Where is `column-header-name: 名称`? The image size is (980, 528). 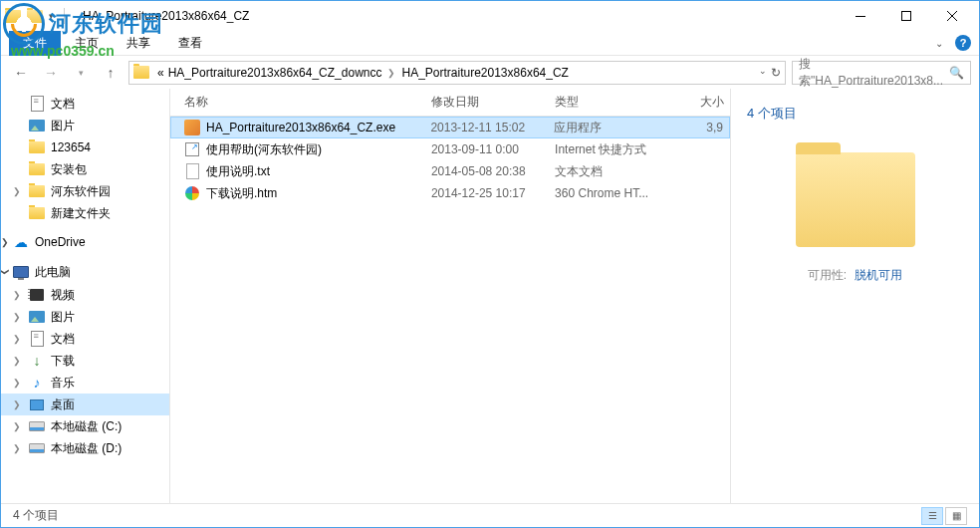 column-header-name: 名称 is located at coordinates (302, 102).